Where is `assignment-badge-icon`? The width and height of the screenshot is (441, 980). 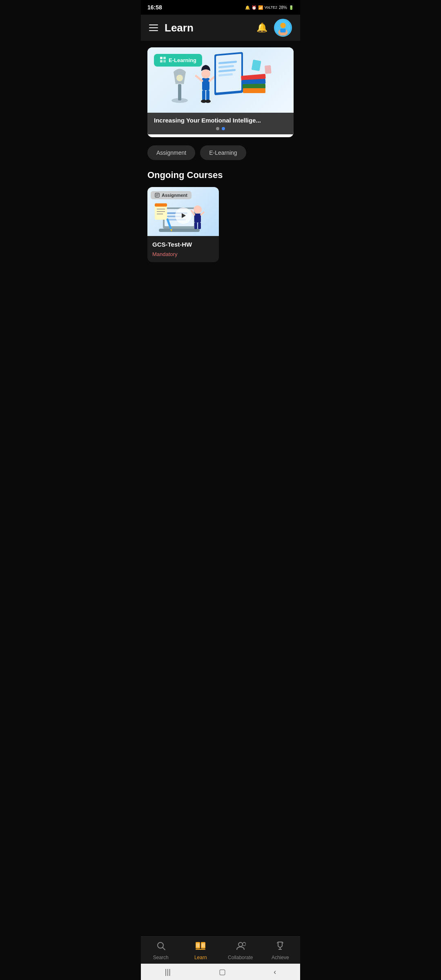 assignment-badge-icon is located at coordinates (157, 195).